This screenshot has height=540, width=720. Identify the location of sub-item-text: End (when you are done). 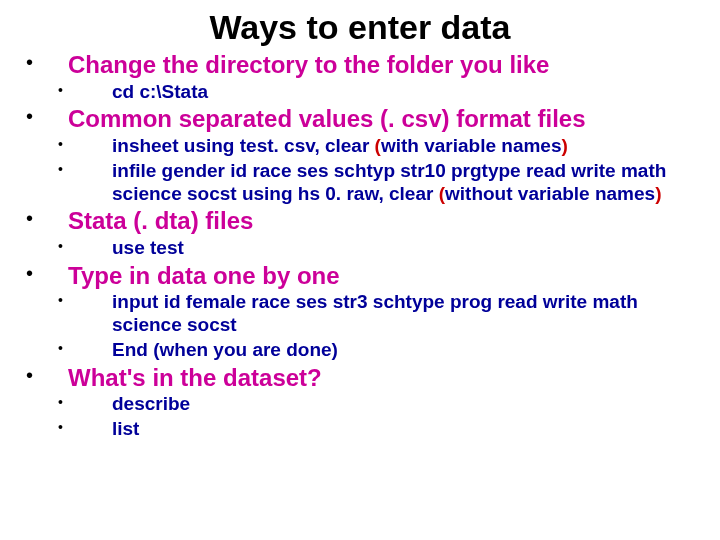
(406, 350).